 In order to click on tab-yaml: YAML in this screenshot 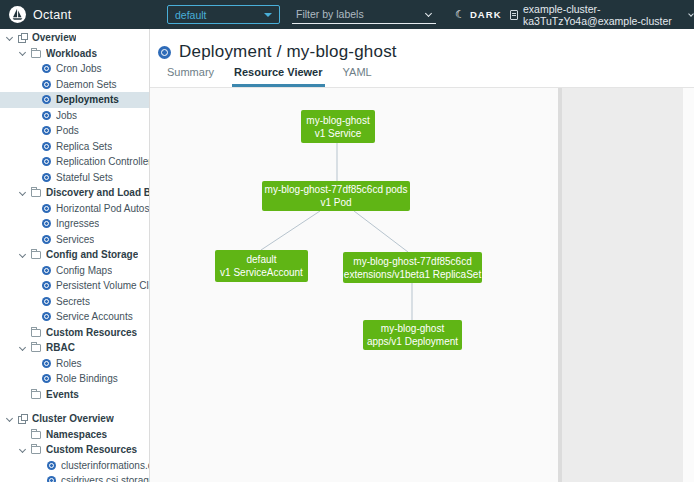, I will do `click(358, 74)`.